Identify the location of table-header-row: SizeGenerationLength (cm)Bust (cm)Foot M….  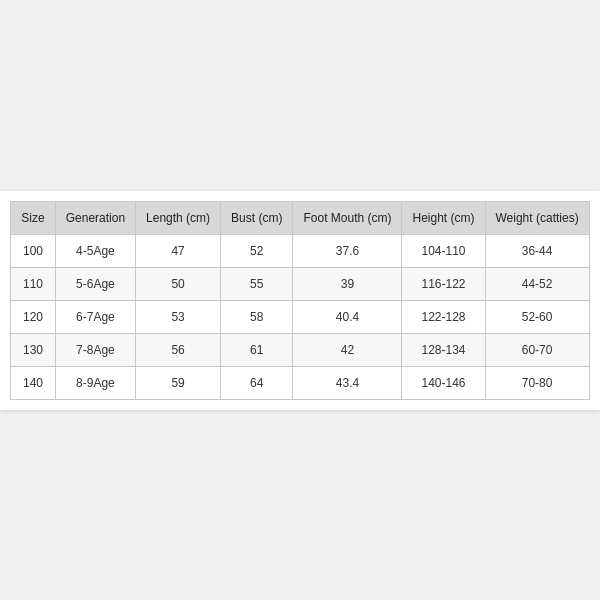
(300, 218).